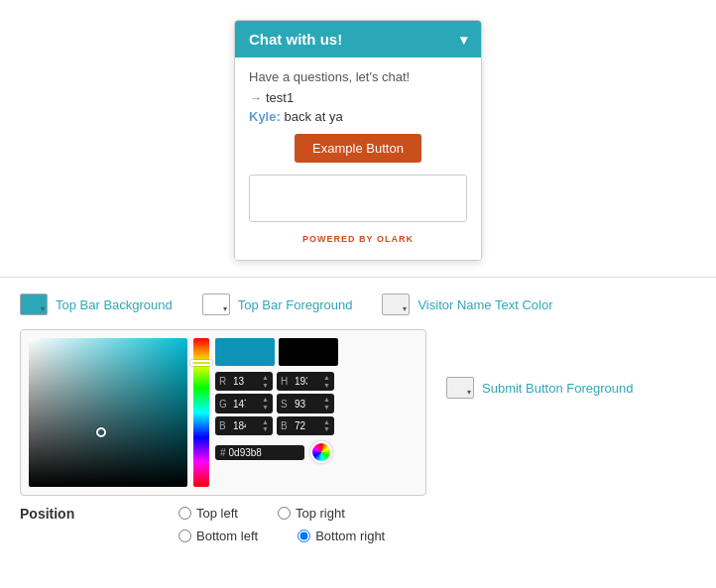 The height and width of the screenshot is (588, 716). Describe the element at coordinates (277, 352) in the screenshot. I see `color-preview-row` at that location.